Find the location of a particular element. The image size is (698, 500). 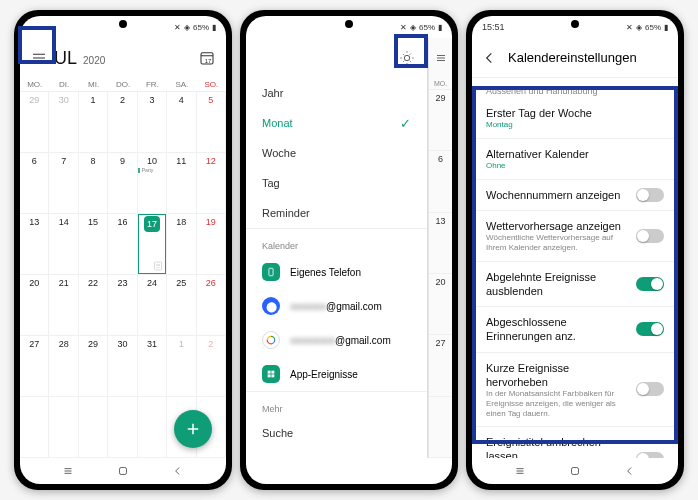

battery-icon: ▮ is located at coordinates (440, 28).